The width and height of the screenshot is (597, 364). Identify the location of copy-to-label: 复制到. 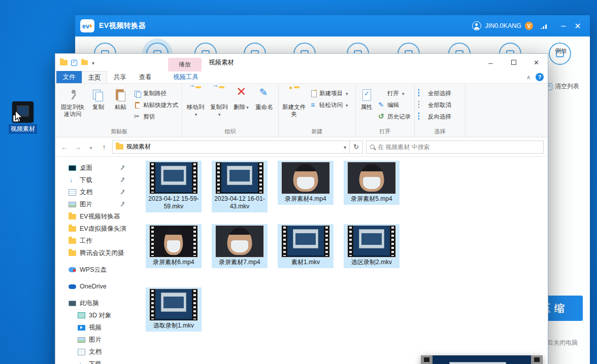
(219, 111).